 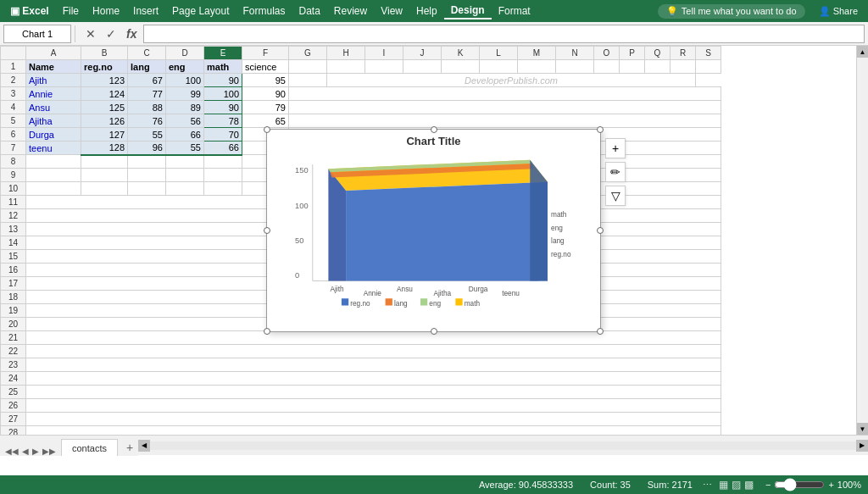 What do you see at coordinates (105, 148) in the screenshot?
I see `cell-b7: 128` at bounding box center [105, 148].